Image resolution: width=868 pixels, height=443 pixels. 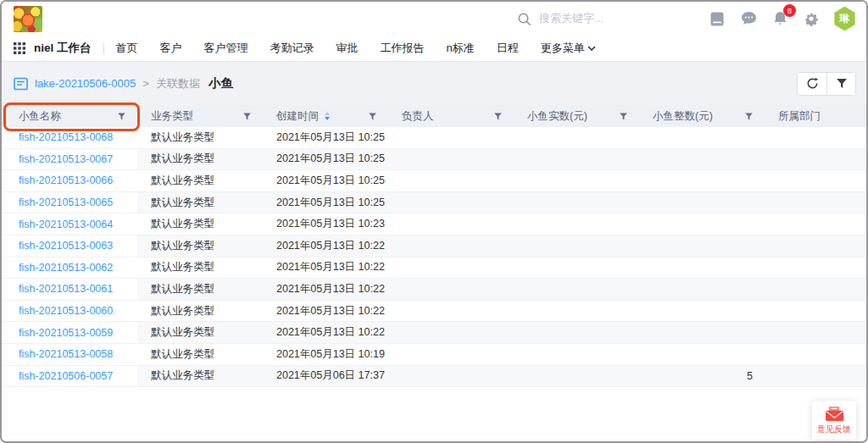 I want to click on page-title: 小鱼, so click(x=220, y=83).